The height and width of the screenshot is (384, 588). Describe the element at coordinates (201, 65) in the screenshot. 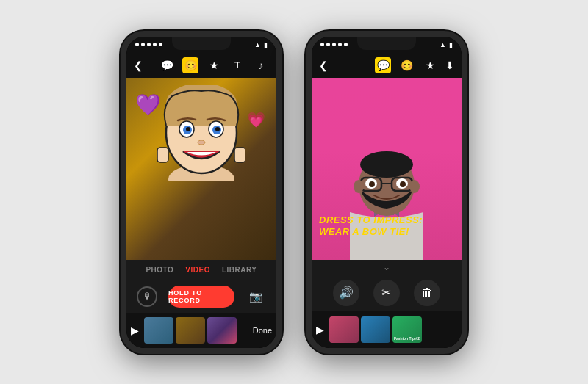

I see `toolbar-left: ❮ 💬 😊 ★ T ♪` at that location.